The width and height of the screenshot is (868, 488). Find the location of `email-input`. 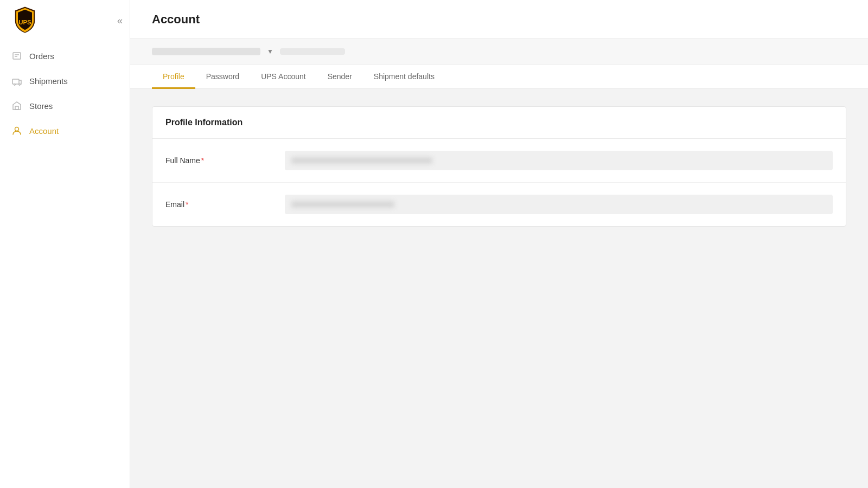

email-input is located at coordinates (559, 204).